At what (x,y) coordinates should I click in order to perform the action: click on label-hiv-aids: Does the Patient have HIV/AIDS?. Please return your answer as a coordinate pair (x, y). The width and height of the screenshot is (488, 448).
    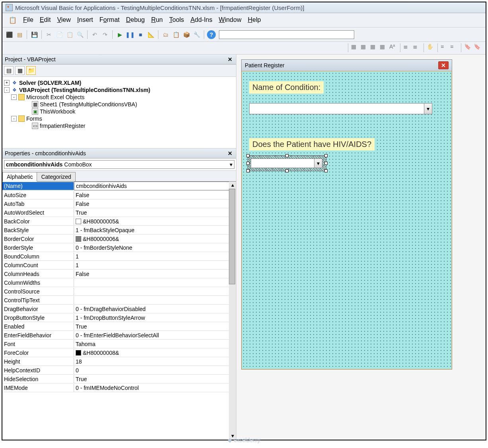
    Looking at the image, I should click on (312, 144).